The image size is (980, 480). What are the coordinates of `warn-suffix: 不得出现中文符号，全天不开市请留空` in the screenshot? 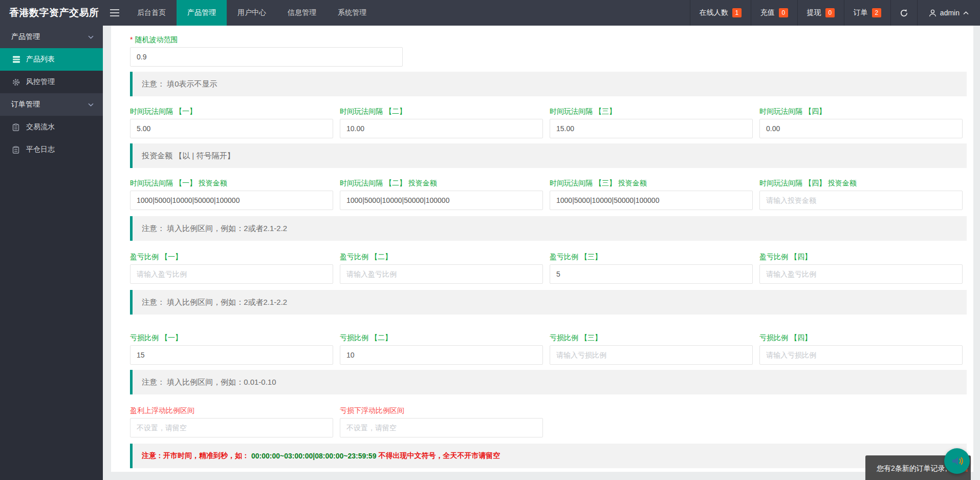 It's located at (439, 456).